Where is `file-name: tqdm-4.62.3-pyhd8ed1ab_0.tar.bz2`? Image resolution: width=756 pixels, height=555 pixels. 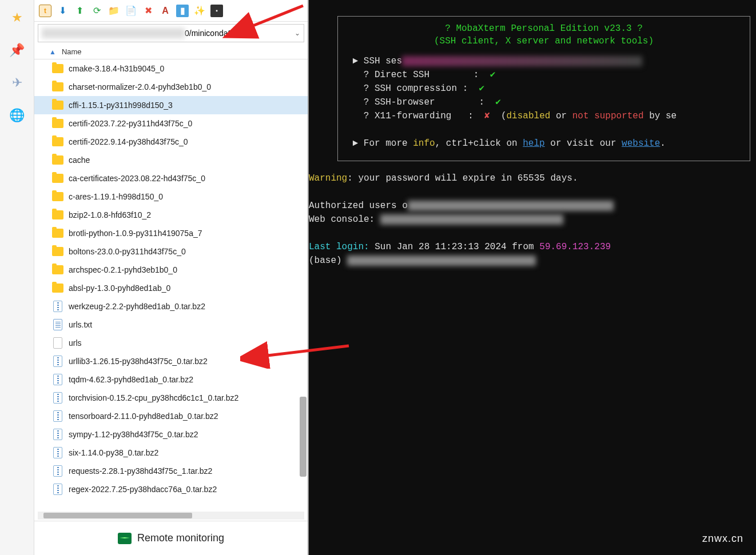 file-name: tqdm-4.62.3-pyhd8ed1ab_0.tar.bz2 is located at coordinates (131, 380).